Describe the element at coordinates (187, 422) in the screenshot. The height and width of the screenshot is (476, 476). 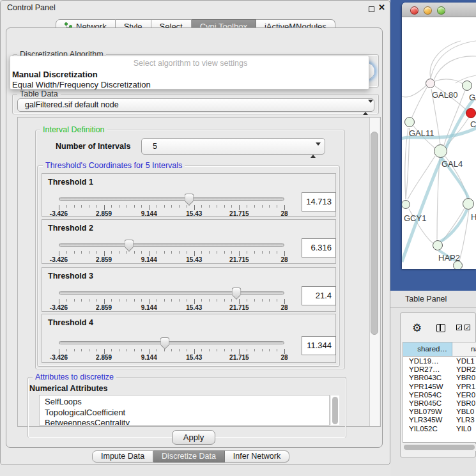
I see `attribute-list-item: BetweennessCentrality` at that location.